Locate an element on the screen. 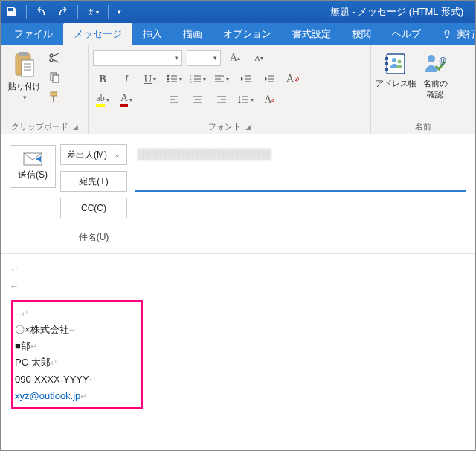 This screenshot has width=476, height=451. tab-tell-me: 実行したい作 is located at coordinates (454, 34).